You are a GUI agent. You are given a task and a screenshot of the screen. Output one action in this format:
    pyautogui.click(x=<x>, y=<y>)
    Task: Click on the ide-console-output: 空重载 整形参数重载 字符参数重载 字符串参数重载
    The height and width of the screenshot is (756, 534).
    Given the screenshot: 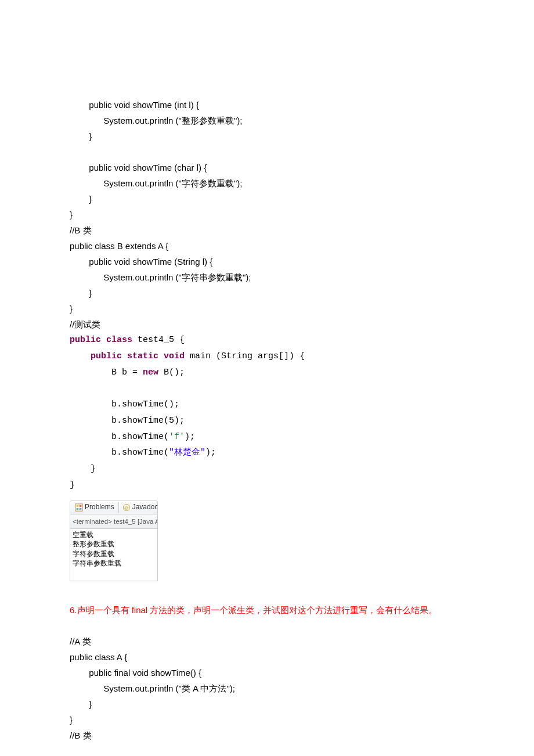 What is the action you would take?
    pyautogui.click(x=114, y=555)
    